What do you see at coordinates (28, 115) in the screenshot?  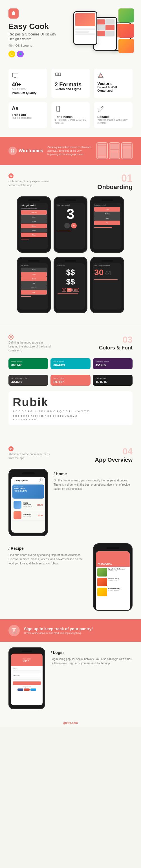 I see `feature-item-font: Aa Free Font Rubik design font` at bounding box center [28, 115].